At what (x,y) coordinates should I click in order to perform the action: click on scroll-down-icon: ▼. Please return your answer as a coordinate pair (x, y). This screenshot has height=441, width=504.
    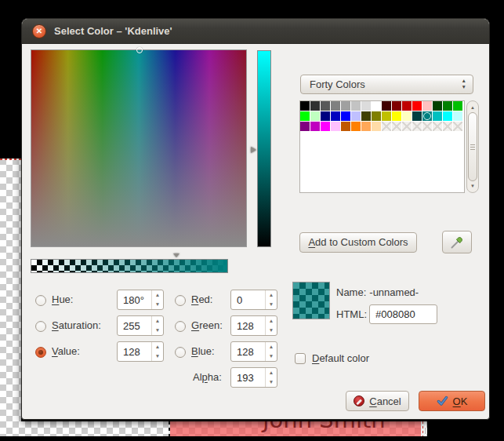
    Looking at the image, I should click on (473, 186).